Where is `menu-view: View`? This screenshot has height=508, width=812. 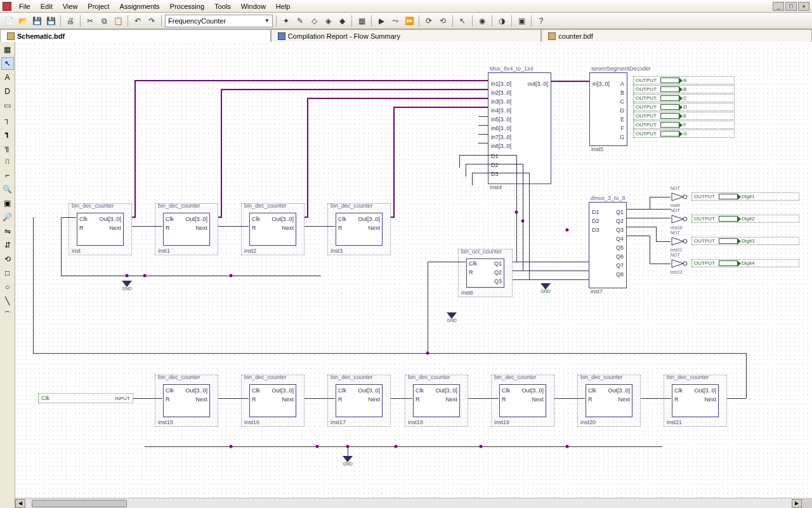
menu-view: View is located at coordinates (70, 6).